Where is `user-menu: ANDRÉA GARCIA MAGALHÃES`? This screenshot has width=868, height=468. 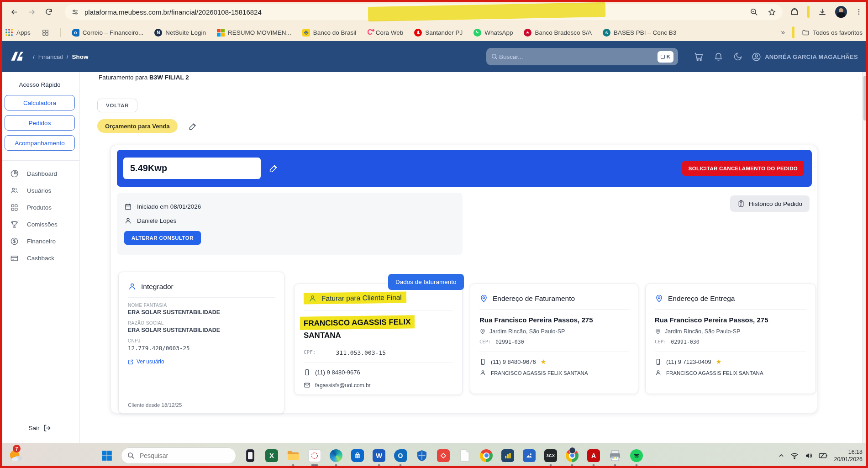
user-menu: ANDRÉA GARCIA MAGALHÃES is located at coordinates (805, 57).